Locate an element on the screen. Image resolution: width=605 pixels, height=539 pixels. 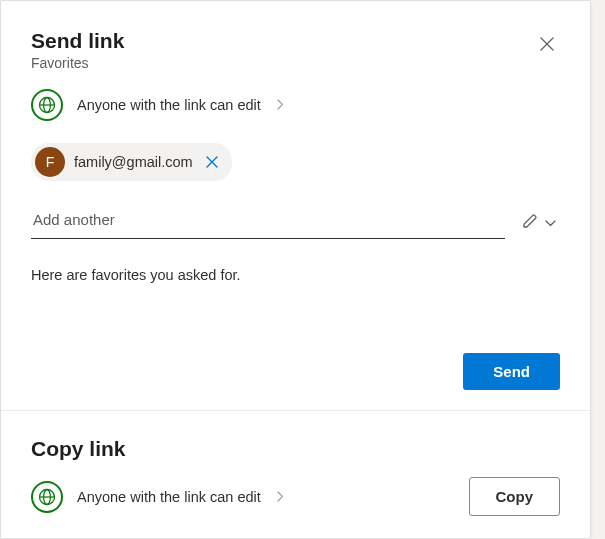
permission-selector is located at coordinates (538, 222).